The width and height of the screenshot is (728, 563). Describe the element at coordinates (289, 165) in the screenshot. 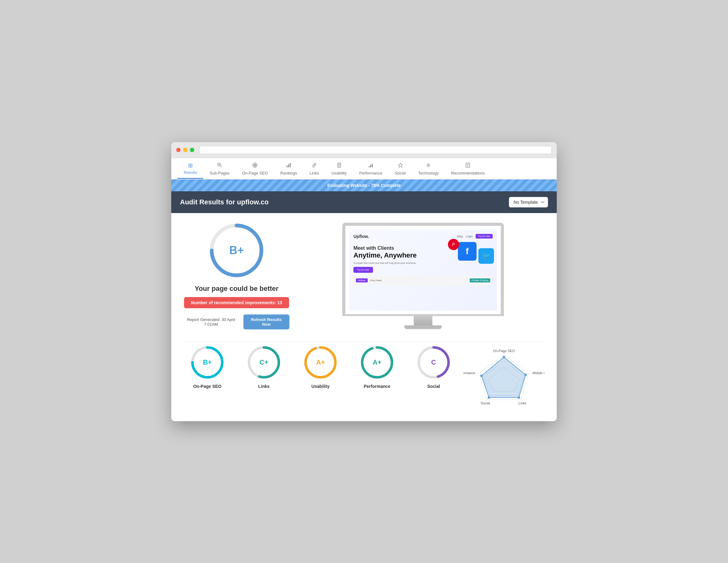

I see `rankings-icon` at that location.